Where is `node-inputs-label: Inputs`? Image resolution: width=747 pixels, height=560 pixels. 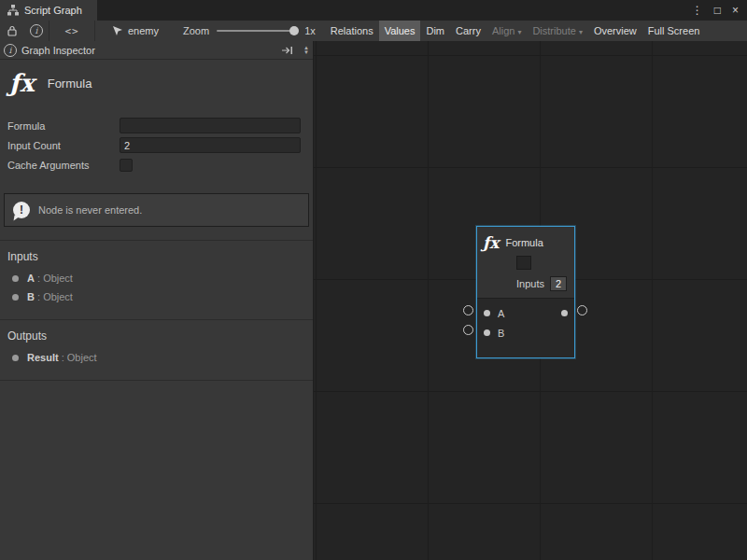 node-inputs-label: Inputs is located at coordinates (530, 284).